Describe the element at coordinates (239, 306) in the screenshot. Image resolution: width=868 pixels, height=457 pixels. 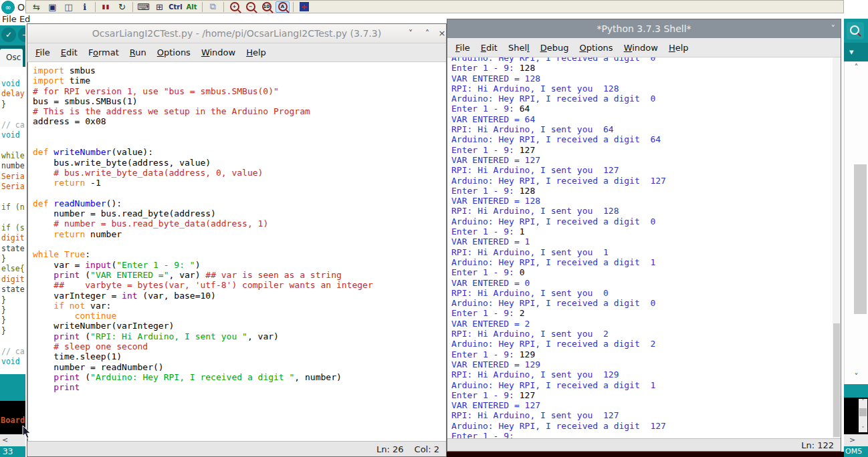
I see `code-line: if not var:` at that location.